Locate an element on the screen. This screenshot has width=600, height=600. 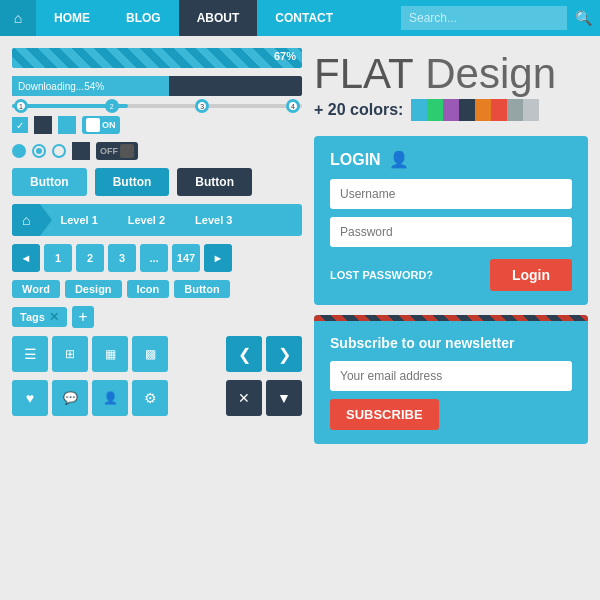
tag-remove-icon: ✕ is located at coordinates (54, 317).